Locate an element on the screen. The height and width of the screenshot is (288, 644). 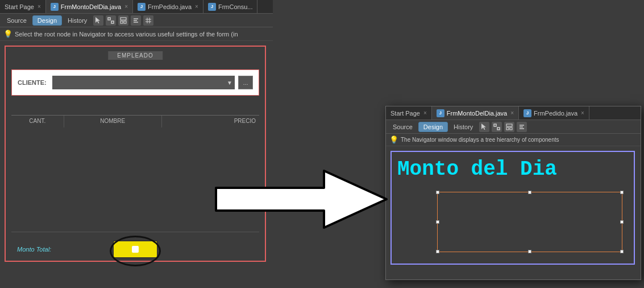
col-precio: PRECIO is located at coordinates (210, 122).